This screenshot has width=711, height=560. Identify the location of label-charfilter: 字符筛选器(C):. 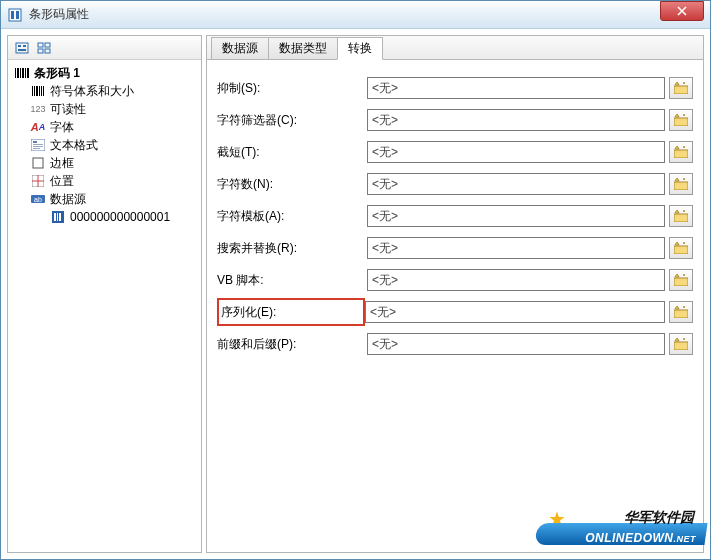
(292, 120).